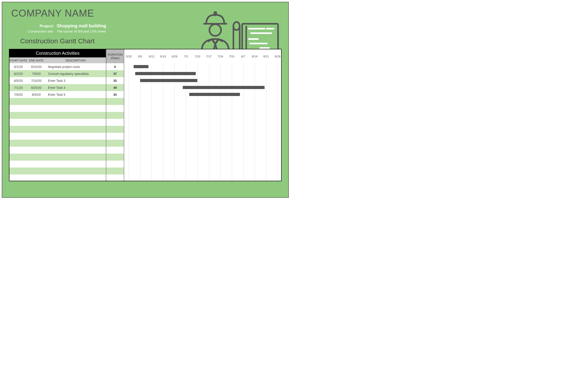 The height and width of the screenshot is (392, 574). I want to click on start-date-cell: 6/5/20, so click(18, 81).